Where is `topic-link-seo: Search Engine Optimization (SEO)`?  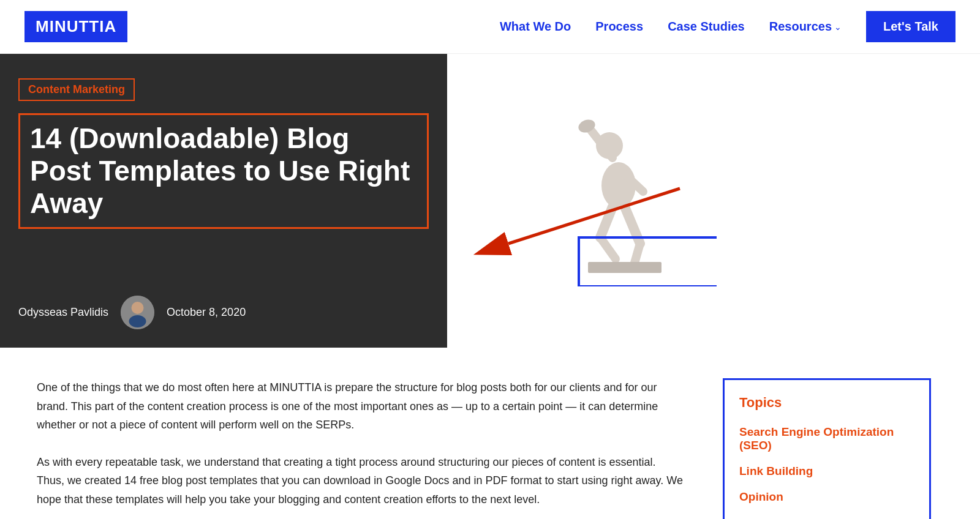
topic-link-seo: Search Engine Optimization (SEO) is located at coordinates (827, 439).